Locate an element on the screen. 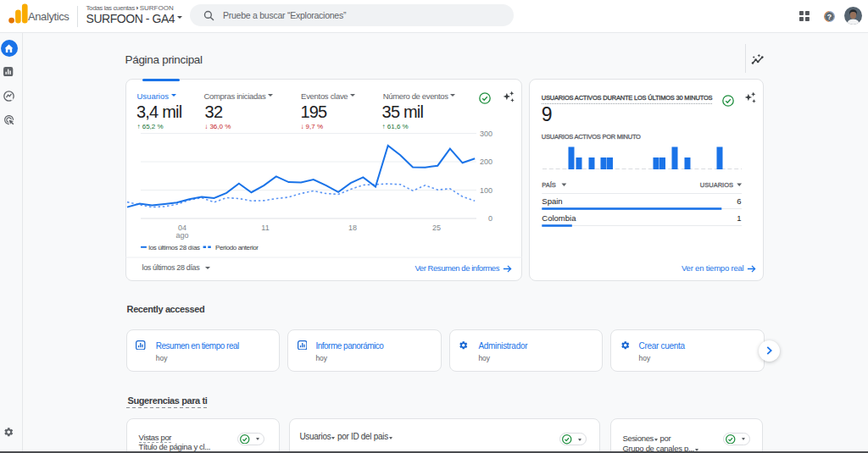  svg-text: 300 is located at coordinates (487, 134).